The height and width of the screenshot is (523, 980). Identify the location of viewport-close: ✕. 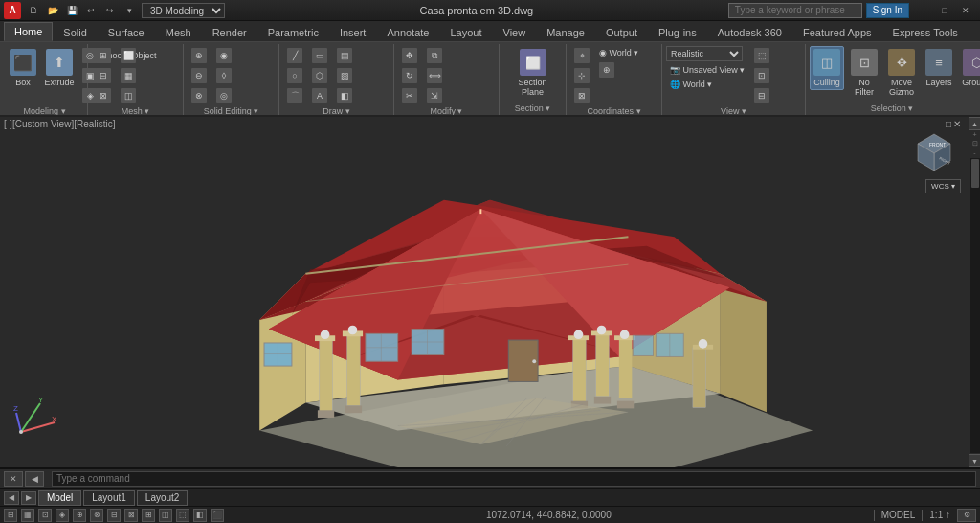
(957, 125).